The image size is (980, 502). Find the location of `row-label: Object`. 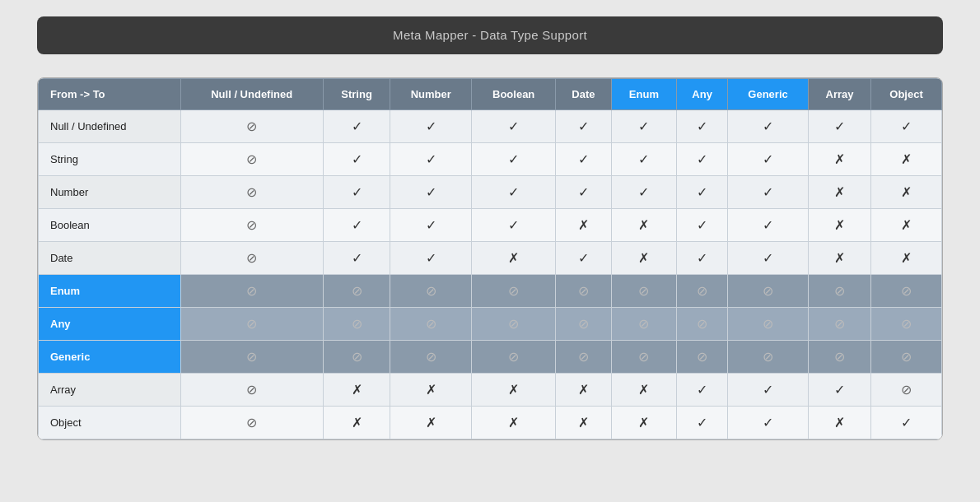

row-label: Object is located at coordinates (110, 423).